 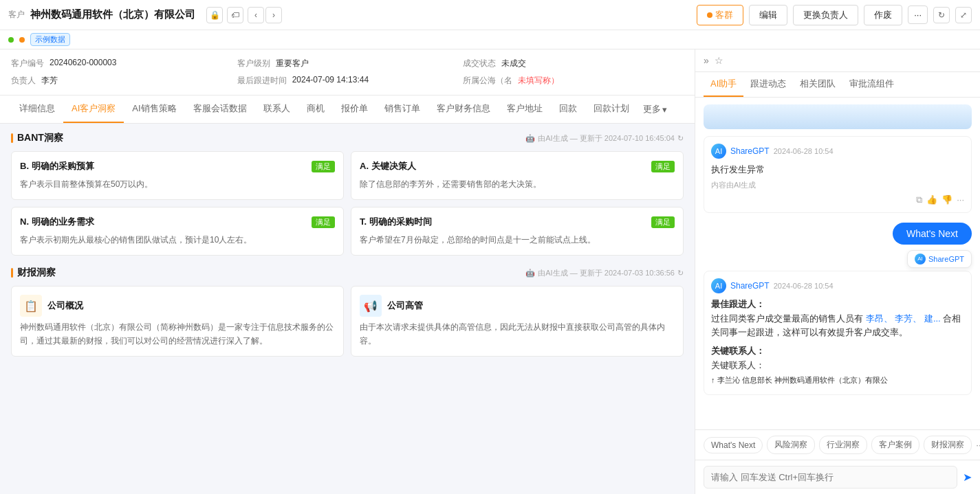 What do you see at coordinates (530, 273) in the screenshot?
I see `ai-icon-2: 🤖` at bounding box center [530, 273].